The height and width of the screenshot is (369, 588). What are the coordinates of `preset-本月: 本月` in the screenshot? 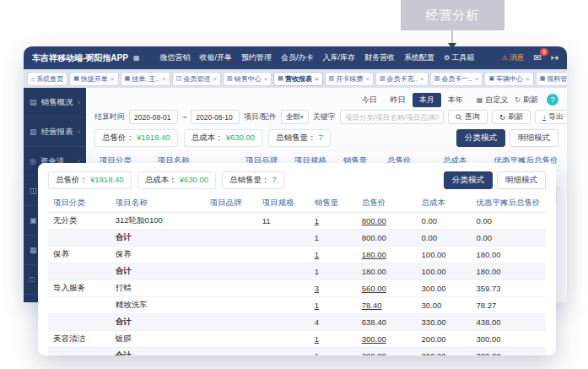 It's located at (427, 100).